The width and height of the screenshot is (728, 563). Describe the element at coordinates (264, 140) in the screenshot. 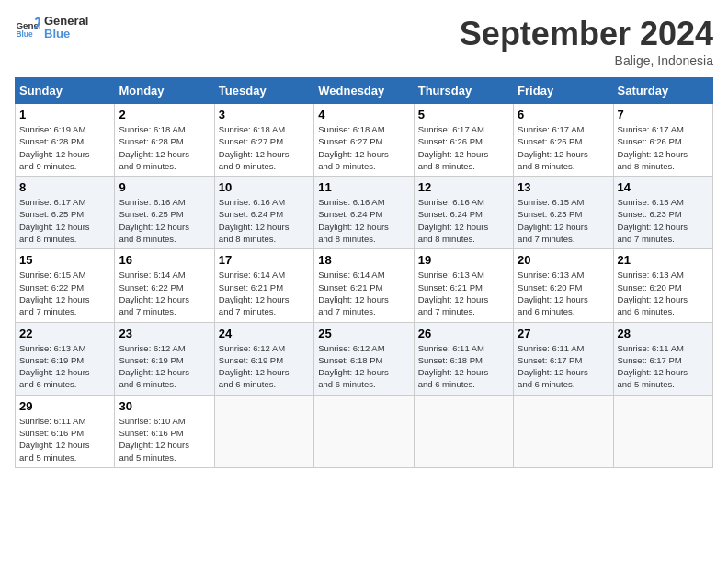

I see `calendar-cell: 3 Sunrise: 6:18 AMSunset: 6:27 PMDayligh…` at that location.